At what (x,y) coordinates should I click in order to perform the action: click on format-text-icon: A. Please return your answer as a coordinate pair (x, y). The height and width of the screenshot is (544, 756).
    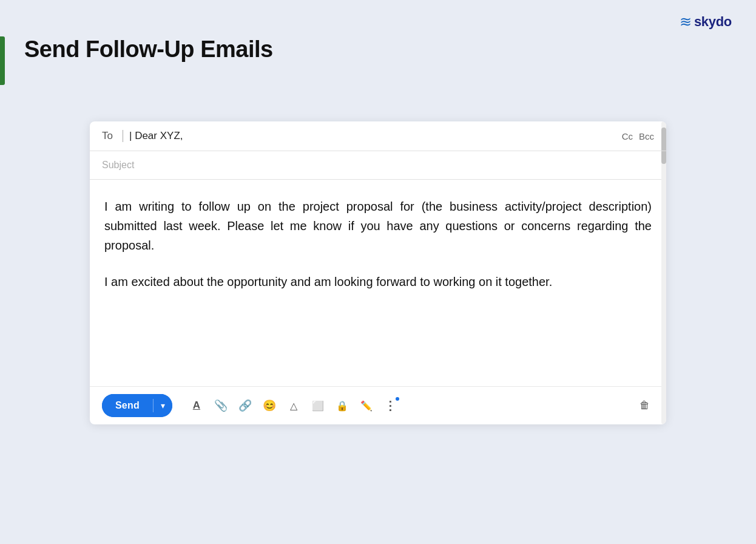
    Looking at the image, I should click on (197, 406).